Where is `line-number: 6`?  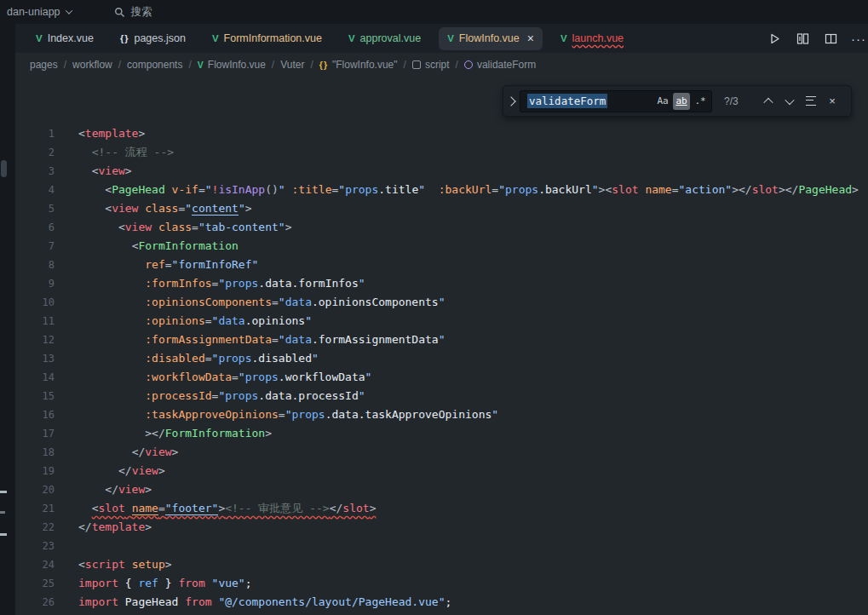 line-number: 6 is located at coordinates (35, 227).